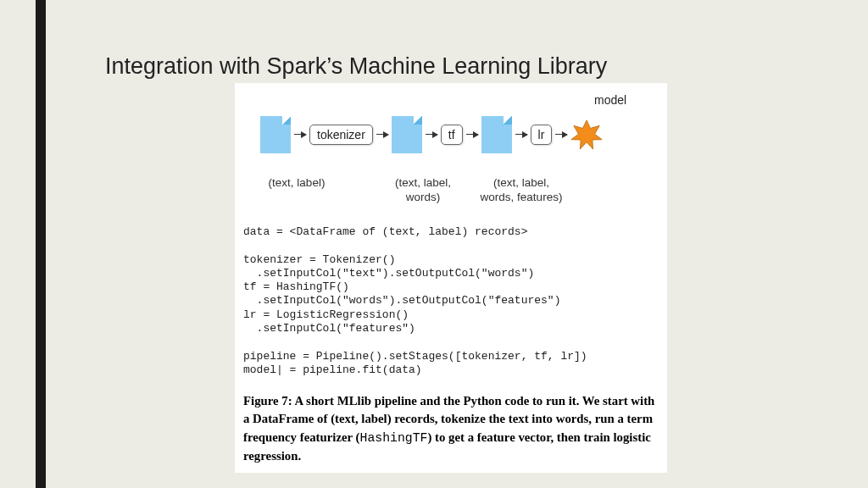  I want to click on sublabel-2: (text, label,words), so click(423, 191).